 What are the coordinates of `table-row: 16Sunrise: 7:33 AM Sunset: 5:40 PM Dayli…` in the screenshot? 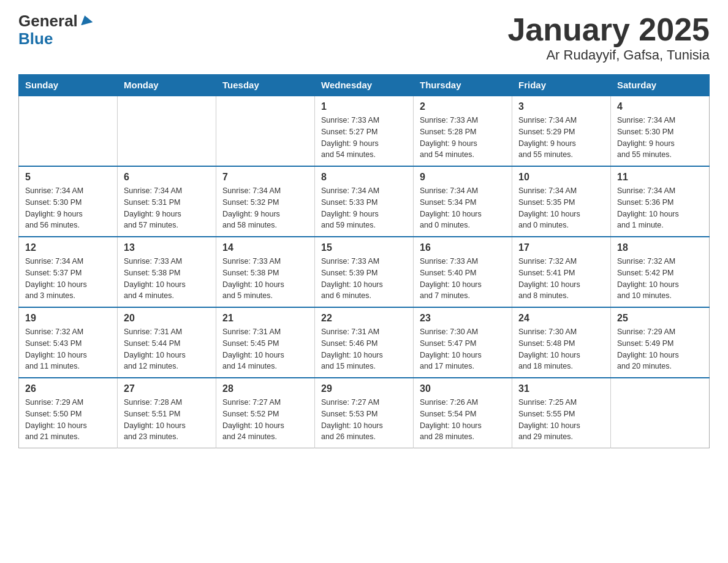 It's located at (463, 272).